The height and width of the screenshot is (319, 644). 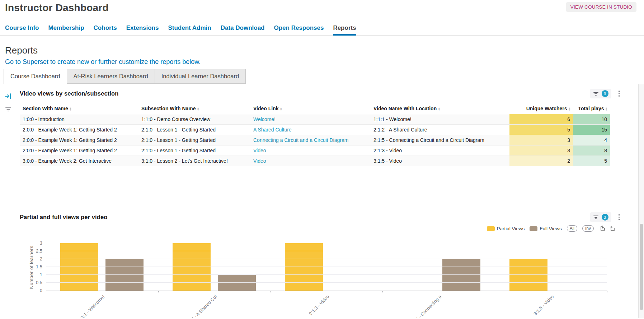 What do you see at coordinates (506, 228) in the screenshot?
I see `legend-item-partial-views: Partial Views` at bounding box center [506, 228].